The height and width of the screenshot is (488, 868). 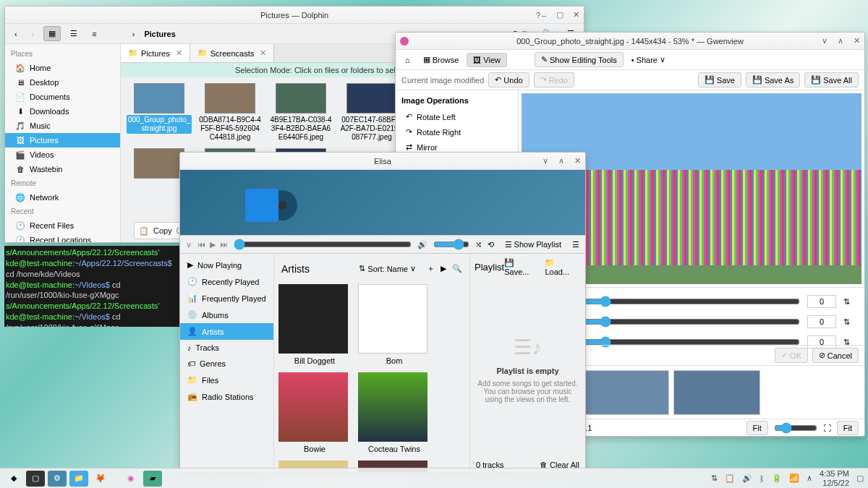 I want to click on browse-button: ▦ Browse, so click(x=441, y=59).